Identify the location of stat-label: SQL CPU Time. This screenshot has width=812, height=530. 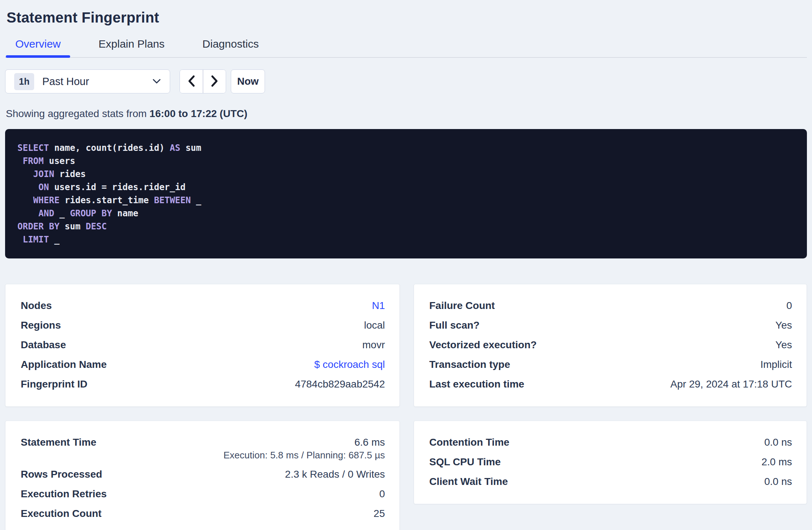
(465, 462).